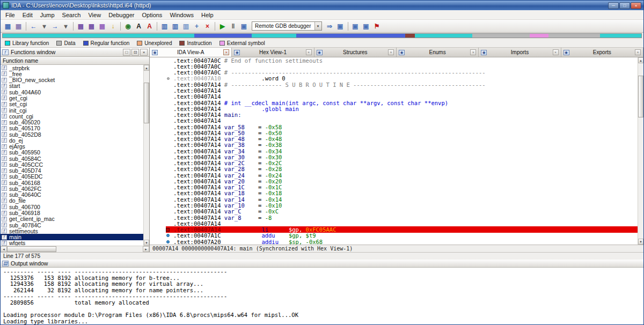 This screenshot has width=644, height=325. Describe the element at coordinates (322, 5) in the screenshot. I see `title-bar: IDA - C:\Users\lenovo\Desktop\lnksts\htt…` at that location.